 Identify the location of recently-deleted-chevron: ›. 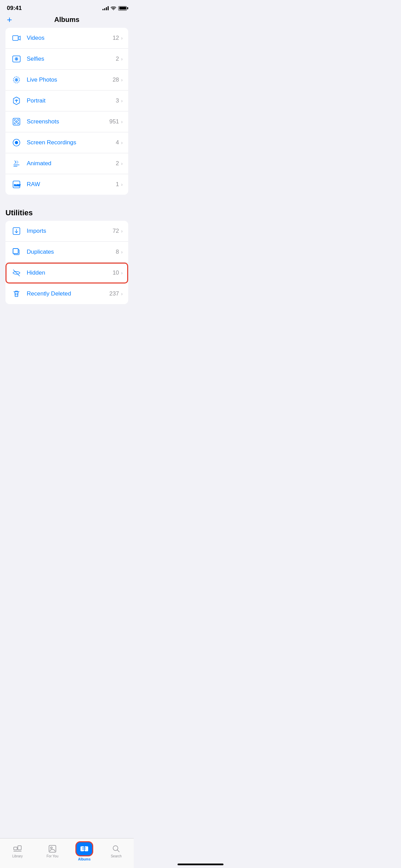
(122, 294).